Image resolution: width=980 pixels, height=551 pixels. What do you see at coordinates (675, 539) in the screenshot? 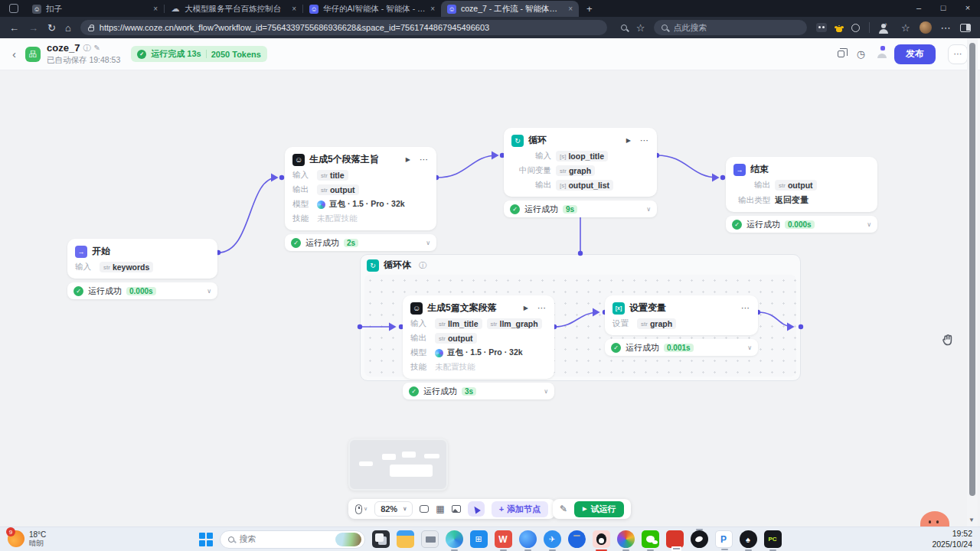
I see `red-o-app-icon` at bounding box center [675, 539].